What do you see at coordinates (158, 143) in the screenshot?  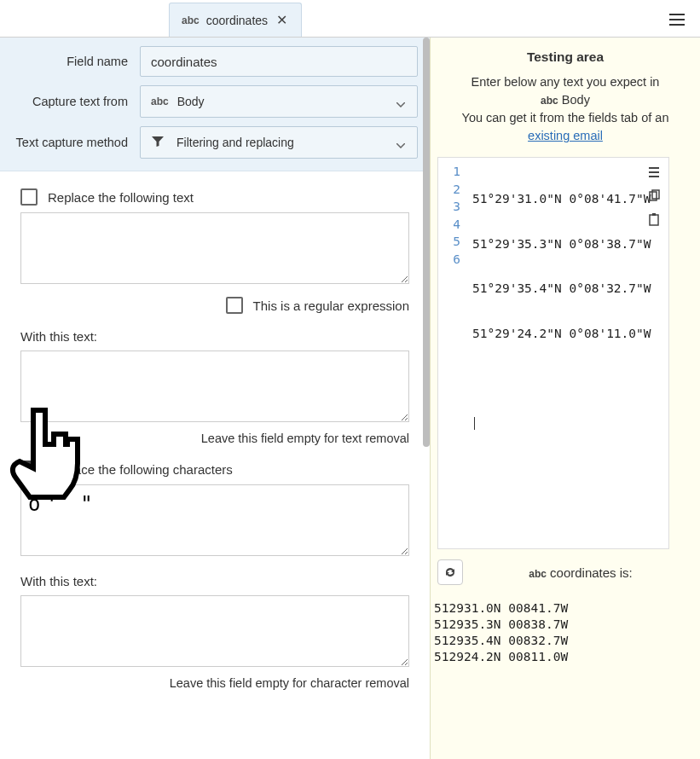 I see `filter-icon` at bounding box center [158, 143].